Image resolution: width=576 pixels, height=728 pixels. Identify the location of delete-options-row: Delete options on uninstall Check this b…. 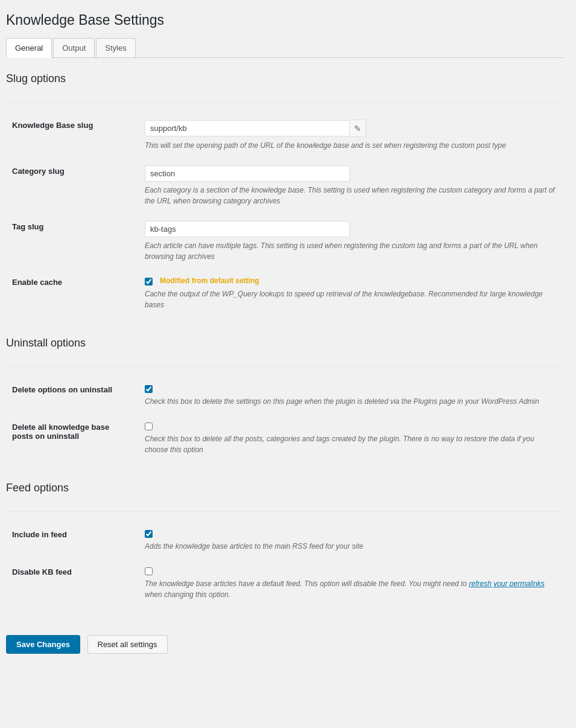
(285, 395).